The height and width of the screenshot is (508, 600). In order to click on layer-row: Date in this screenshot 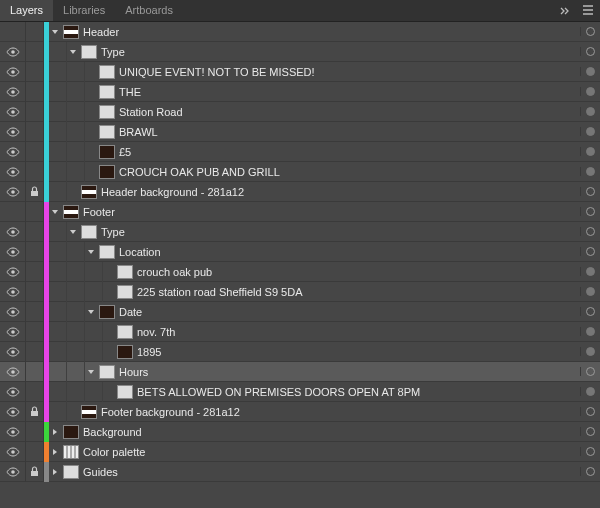, I will do `click(300, 312)`.